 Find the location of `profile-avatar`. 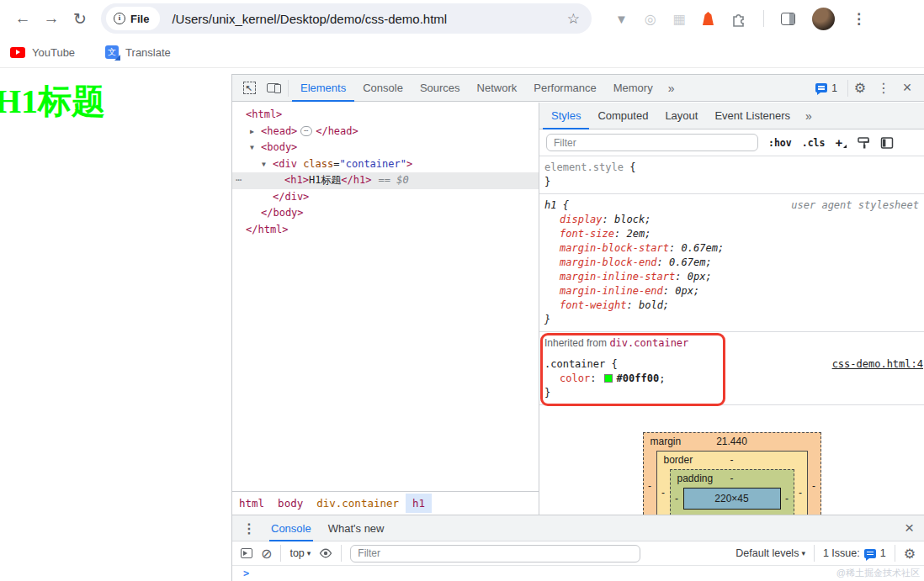

profile-avatar is located at coordinates (823, 18).